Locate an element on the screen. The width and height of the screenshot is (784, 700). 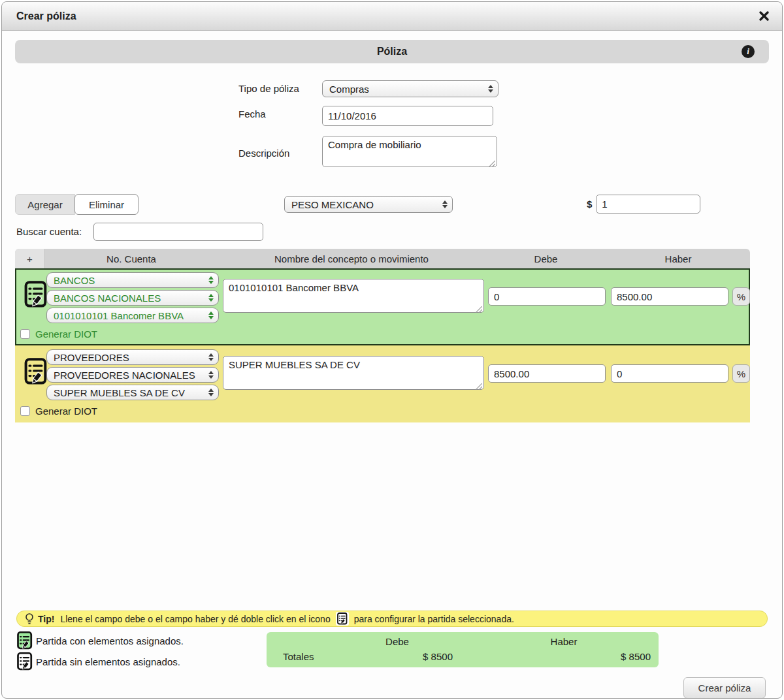
totals-haber-value: $ 8500 is located at coordinates (564, 657).